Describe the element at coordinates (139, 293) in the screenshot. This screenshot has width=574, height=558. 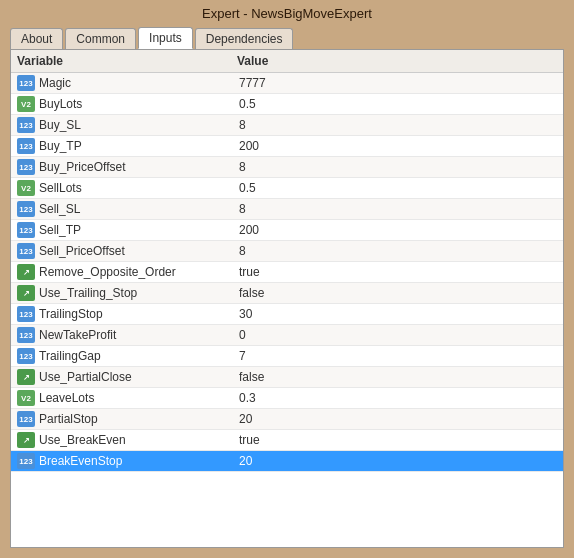
I see `row-variable-name: Use_Trailing_Stop` at that location.